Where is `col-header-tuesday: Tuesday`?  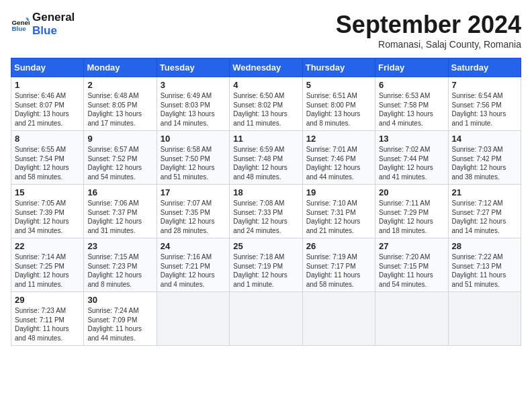 col-header-tuesday: Tuesday is located at coordinates (193, 68).